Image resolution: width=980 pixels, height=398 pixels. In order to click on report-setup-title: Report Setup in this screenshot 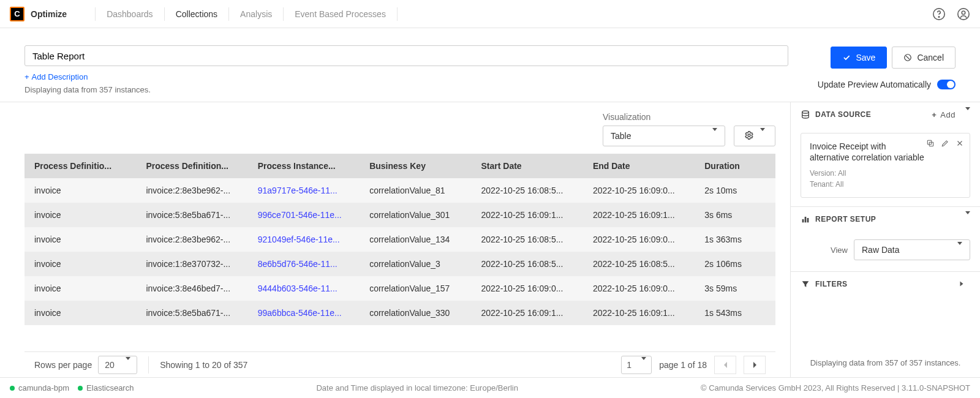, I will do `click(845, 219)`.